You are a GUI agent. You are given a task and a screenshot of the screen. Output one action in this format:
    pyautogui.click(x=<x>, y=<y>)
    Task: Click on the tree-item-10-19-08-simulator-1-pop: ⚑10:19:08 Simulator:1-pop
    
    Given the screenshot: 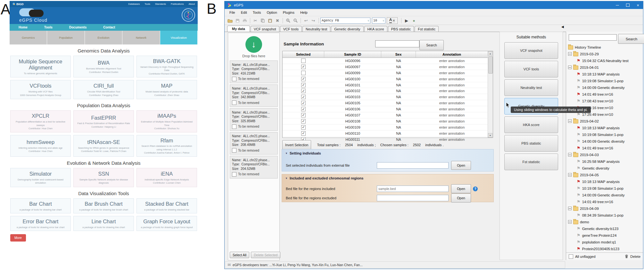 What is the action you would take?
    pyautogui.click(x=605, y=81)
    